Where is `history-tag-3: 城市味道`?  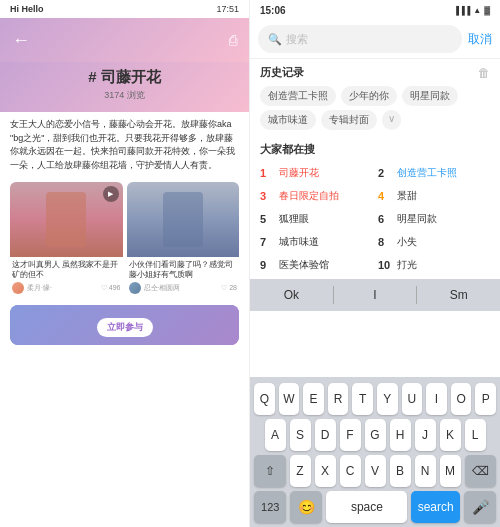 history-tag-3: 城市味道 is located at coordinates (288, 120).